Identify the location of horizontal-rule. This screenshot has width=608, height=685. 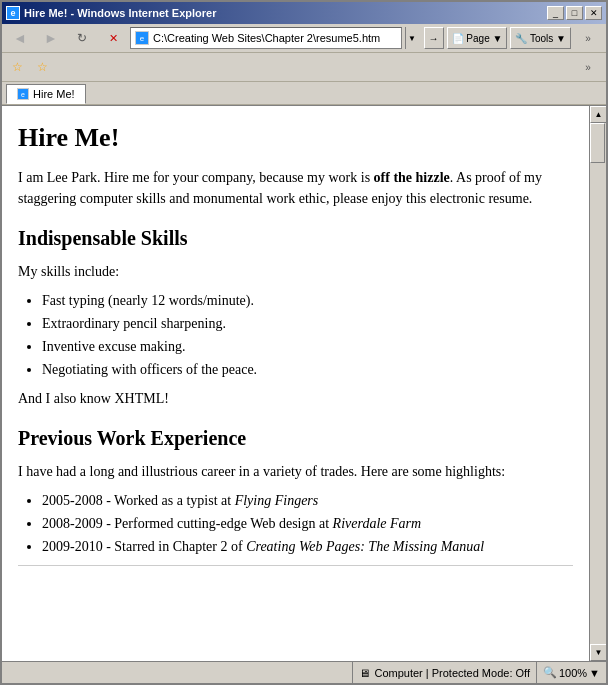
(296, 566).